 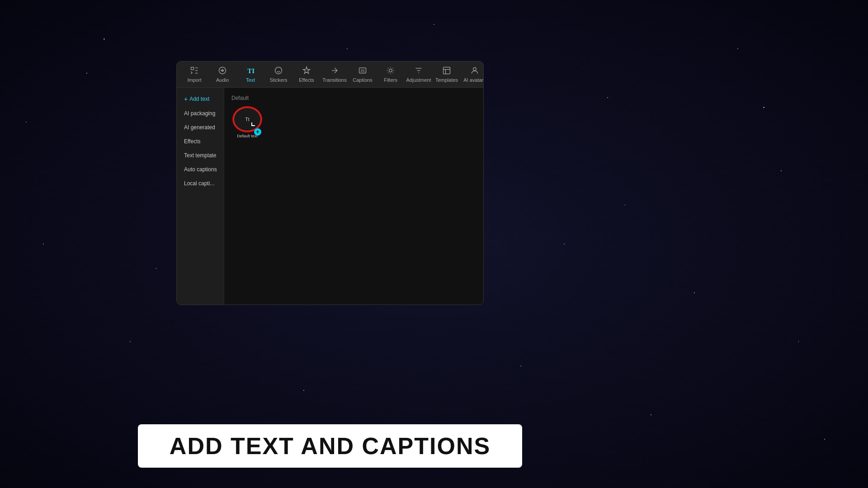 I want to click on templates-icon, so click(x=447, y=71).